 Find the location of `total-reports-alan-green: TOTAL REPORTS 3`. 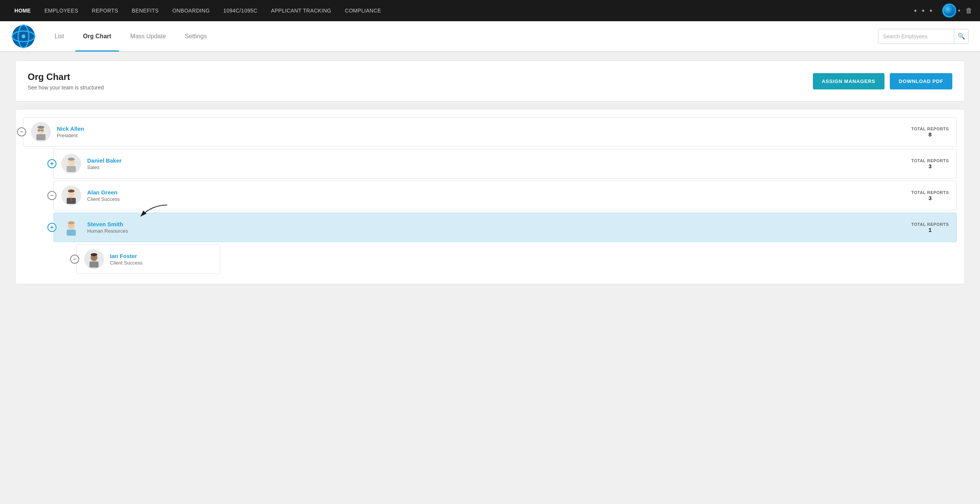

total-reports-alan-green: TOTAL REPORTS 3 is located at coordinates (930, 196).